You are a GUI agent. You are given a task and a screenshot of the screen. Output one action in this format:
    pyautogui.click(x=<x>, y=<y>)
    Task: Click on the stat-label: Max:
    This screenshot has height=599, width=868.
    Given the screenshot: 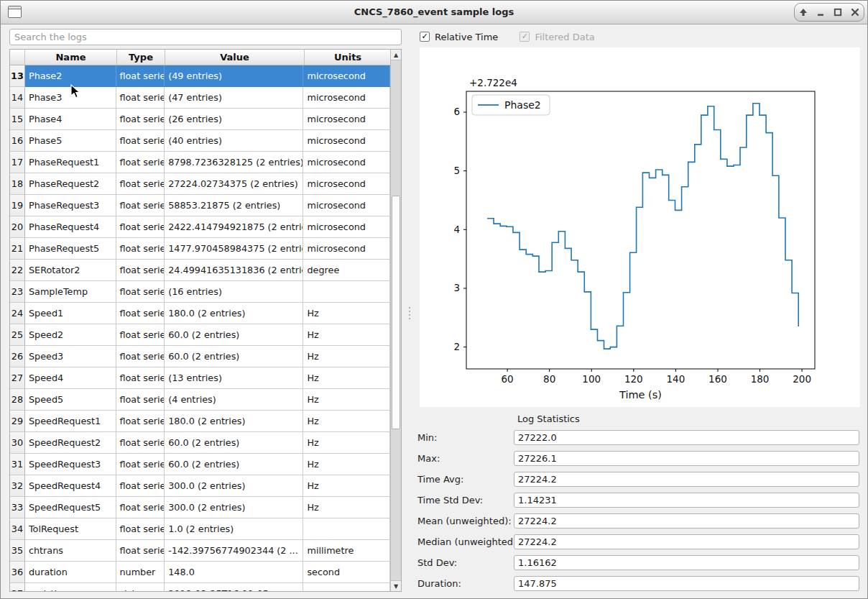 What is the action you would take?
    pyautogui.click(x=428, y=459)
    